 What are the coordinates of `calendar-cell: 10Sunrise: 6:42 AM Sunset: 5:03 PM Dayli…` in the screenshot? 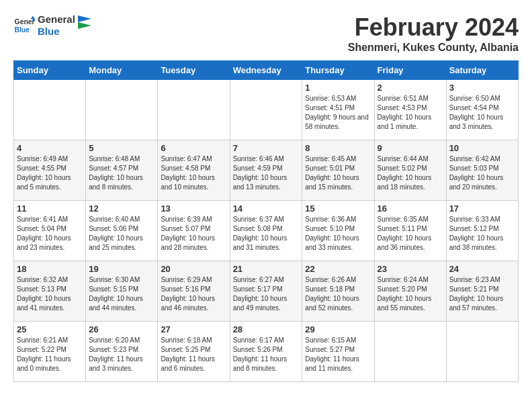 It's located at (482, 171).